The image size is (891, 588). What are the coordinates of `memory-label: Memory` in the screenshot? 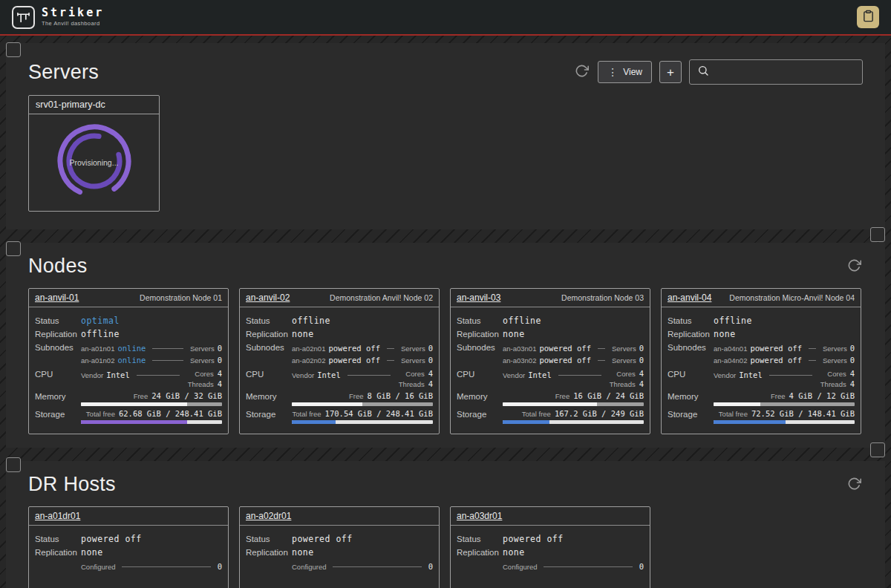 It's located at (480, 396).